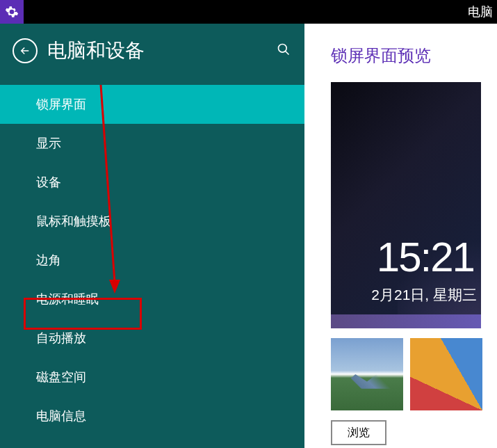 This screenshot has height=448, width=497. I want to click on settings-charm-button, so click(12, 12).